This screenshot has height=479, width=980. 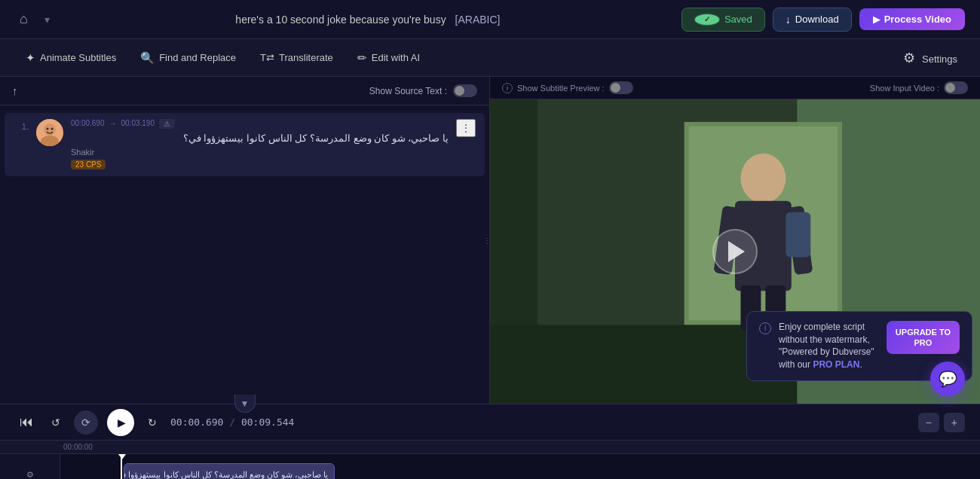 I want to click on export-button: ↑, so click(x=15, y=90).